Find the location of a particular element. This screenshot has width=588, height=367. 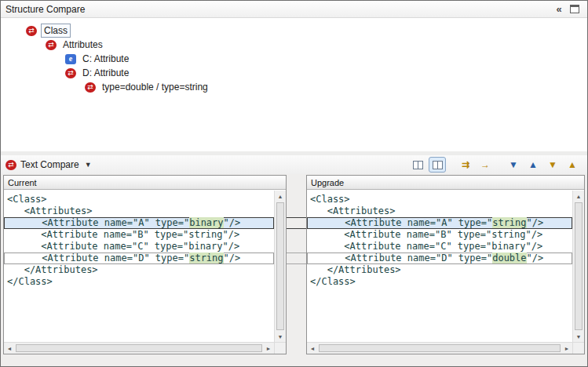

left-pane-header: Current is located at coordinates (144, 183).